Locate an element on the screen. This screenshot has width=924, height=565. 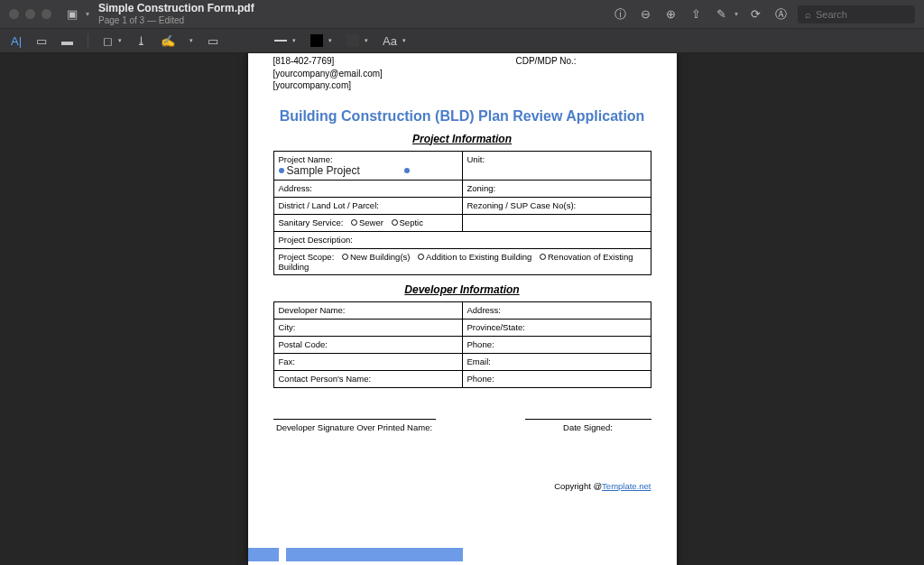
label-project-description: Project Description: is located at coordinates (462, 240).